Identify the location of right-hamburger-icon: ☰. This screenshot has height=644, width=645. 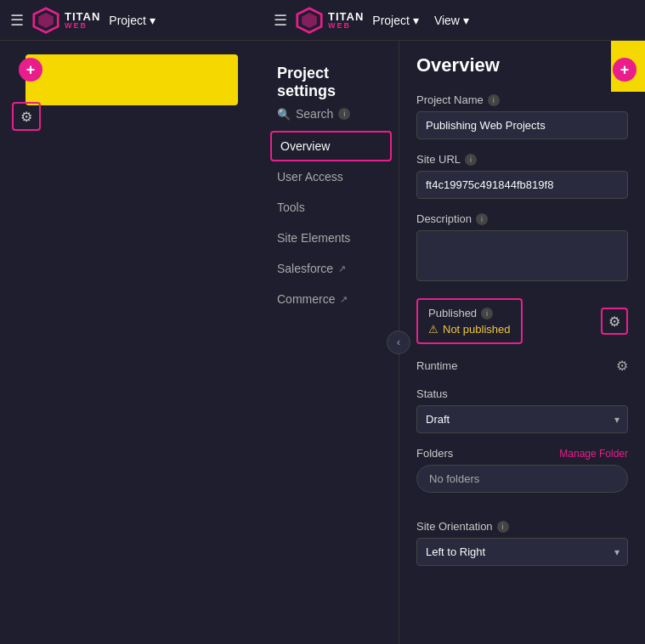
(280, 20).